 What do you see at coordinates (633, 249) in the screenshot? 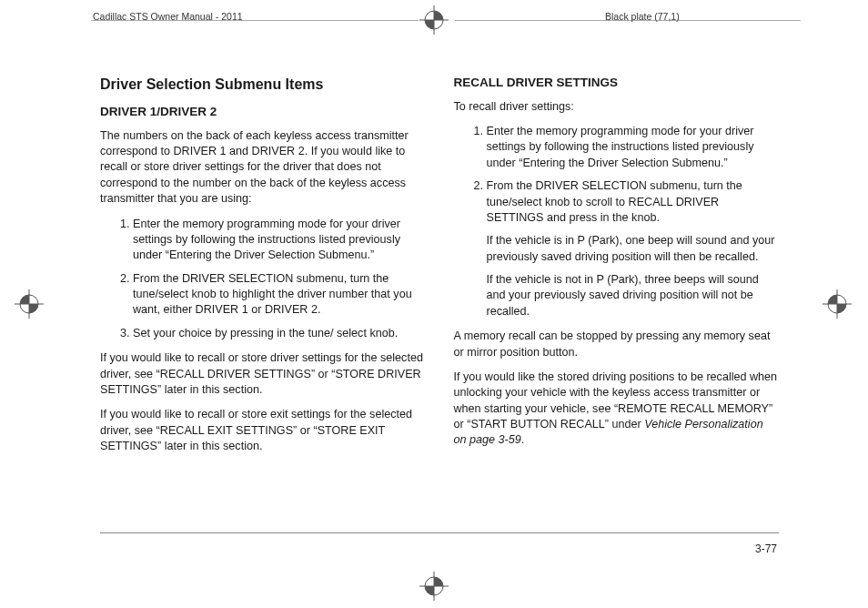
I see `step-continuation: If the vehicle is in P (Park), one beep …` at bounding box center [633, 249].